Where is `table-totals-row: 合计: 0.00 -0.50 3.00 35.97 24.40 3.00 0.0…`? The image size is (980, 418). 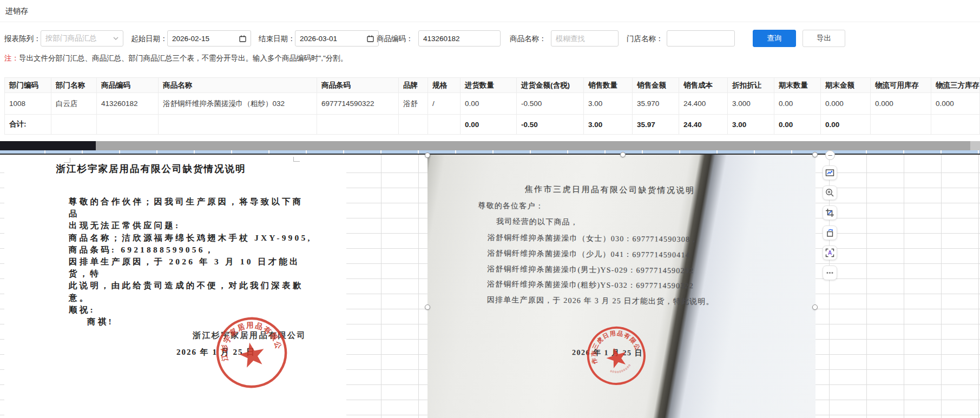 table-totals-row: 合计: 0.00 -0.50 3.00 35.97 24.40 3.00 0.0… is located at coordinates (492, 124).